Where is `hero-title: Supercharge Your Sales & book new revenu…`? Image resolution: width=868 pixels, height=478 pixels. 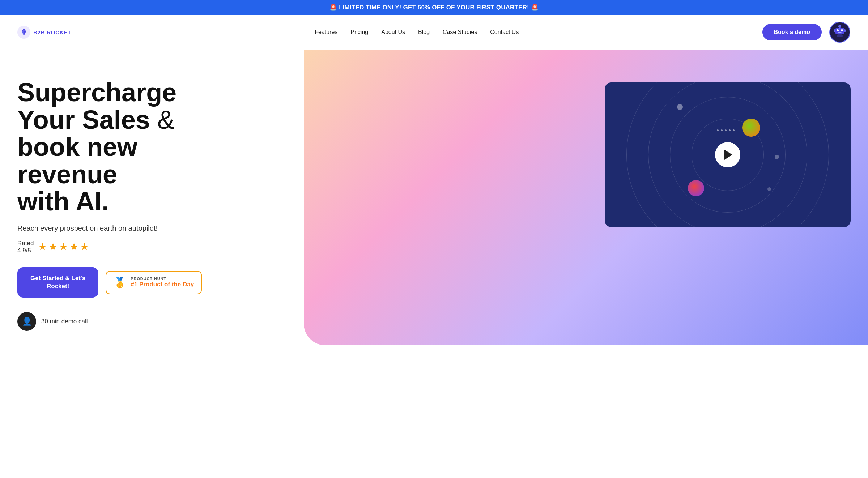
hero-title: Supercharge Your Sales & book new revenu… is located at coordinates (126, 147).